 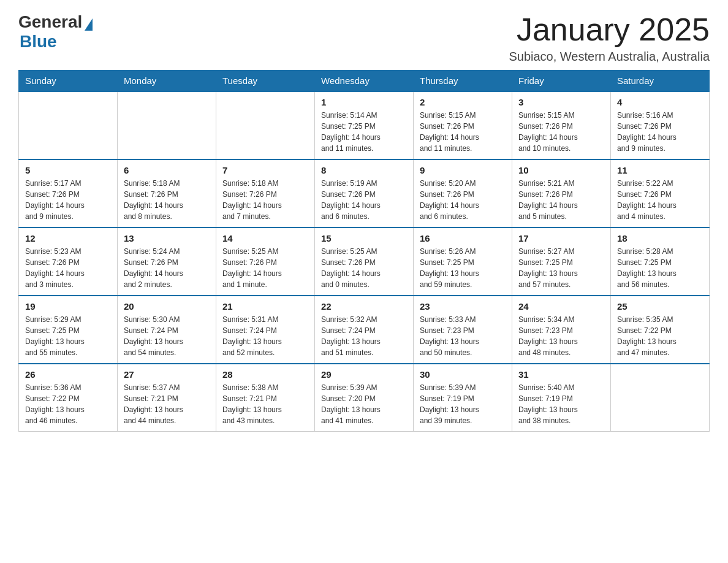 What do you see at coordinates (463, 374) in the screenshot?
I see `day-number: 30` at bounding box center [463, 374].